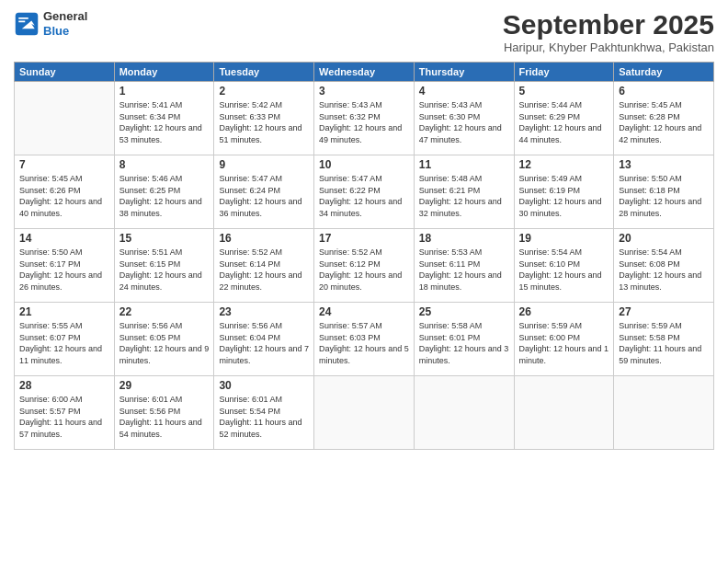 This screenshot has height=563, width=728. Describe the element at coordinates (364, 72) in the screenshot. I see `header-wednesday: Wednesday` at that location.